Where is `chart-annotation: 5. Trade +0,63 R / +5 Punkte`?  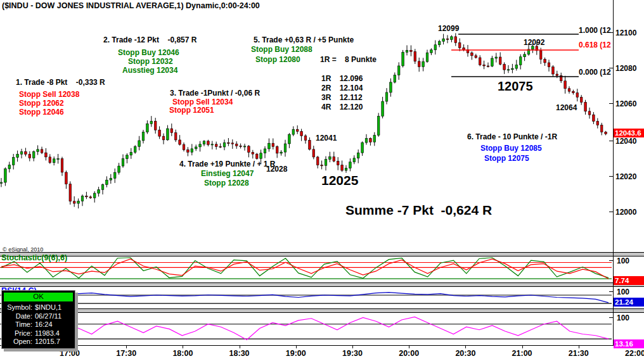 chart-annotation: 5. Trade +0,63 R / +5 Punkte is located at coordinates (304, 41).